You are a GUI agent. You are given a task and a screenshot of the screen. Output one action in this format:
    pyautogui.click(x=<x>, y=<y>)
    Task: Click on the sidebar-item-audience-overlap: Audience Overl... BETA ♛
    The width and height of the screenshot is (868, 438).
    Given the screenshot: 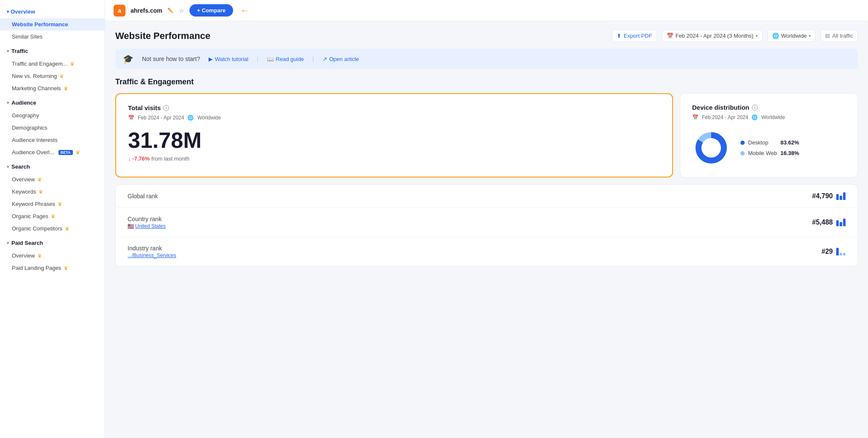 What is the action you would take?
    pyautogui.click(x=53, y=152)
    